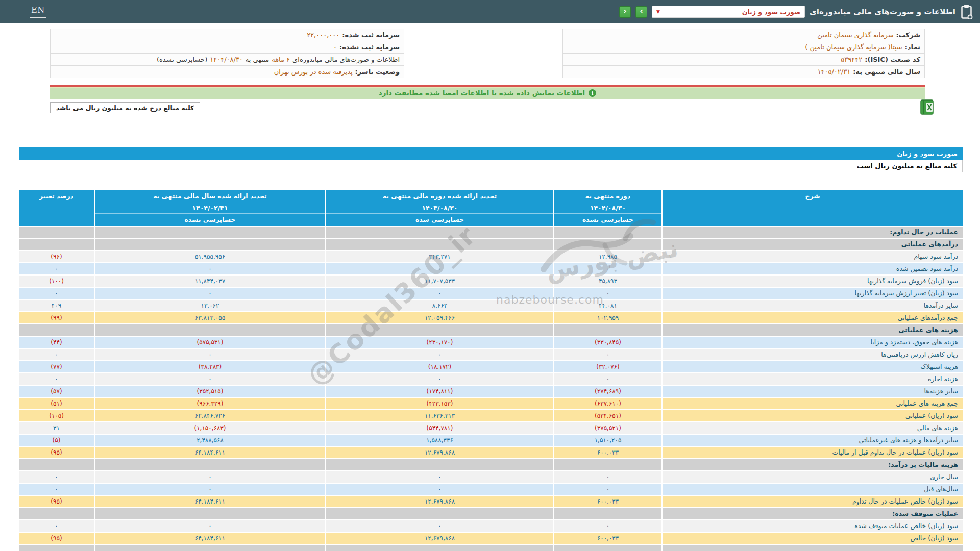 Image resolution: width=980 pixels, height=551 pixels. I want to click on value-cell: (۵), so click(56, 440).